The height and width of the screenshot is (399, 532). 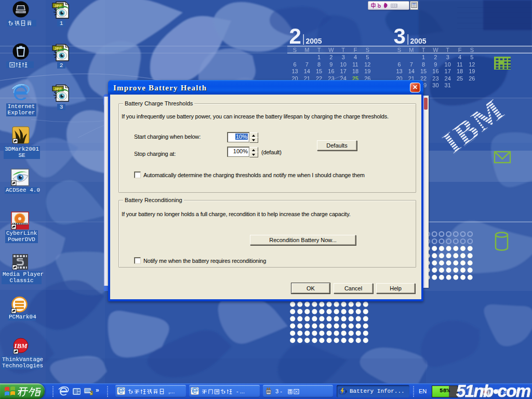 I want to click on svg-text: 25, so click(x=460, y=78).